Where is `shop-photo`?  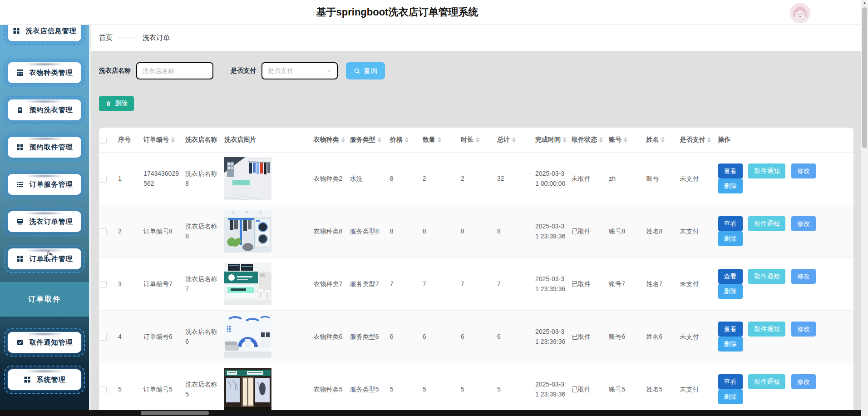
shop-photo is located at coordinates (248, 284).